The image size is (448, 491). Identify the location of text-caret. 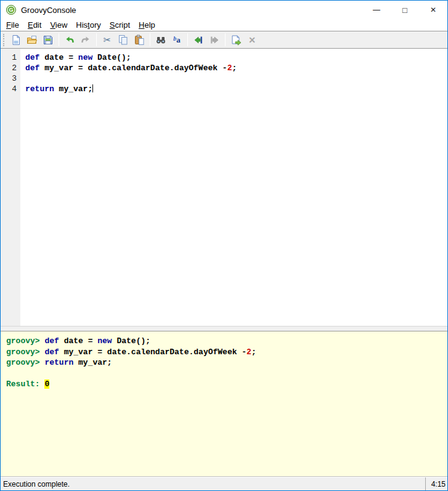
(92, 89).